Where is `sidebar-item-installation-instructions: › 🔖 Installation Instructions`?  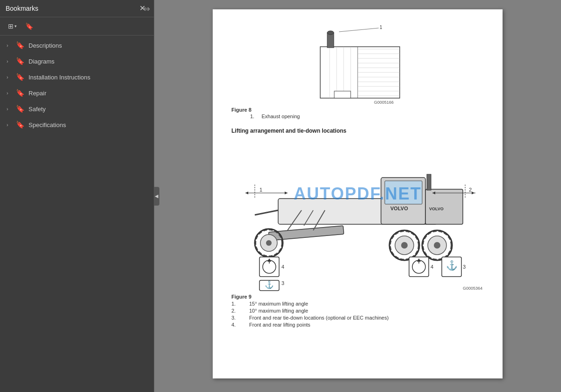 sidebar-item-installation-instructions: › 🔖 Installation Instructions is located at coordinates (77, 77).